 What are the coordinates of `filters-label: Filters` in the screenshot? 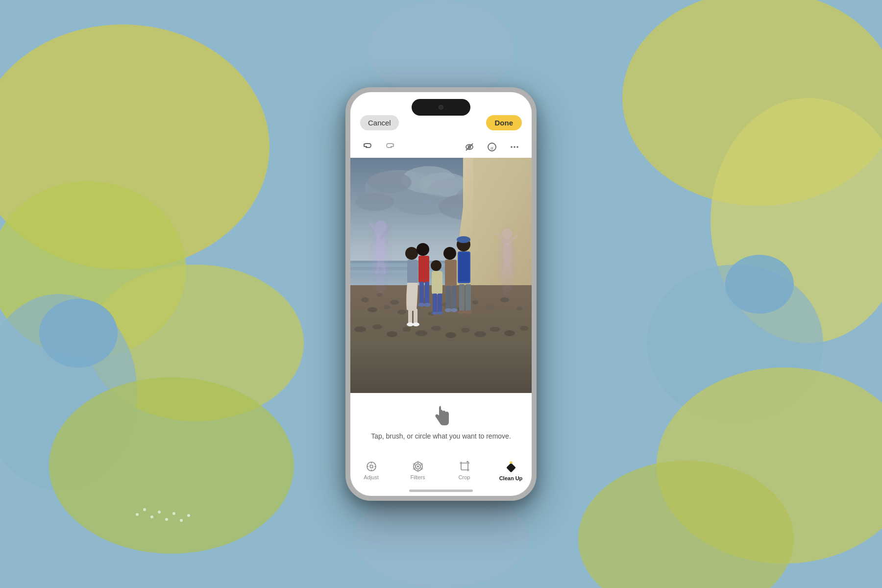 It's located at (418, 477).